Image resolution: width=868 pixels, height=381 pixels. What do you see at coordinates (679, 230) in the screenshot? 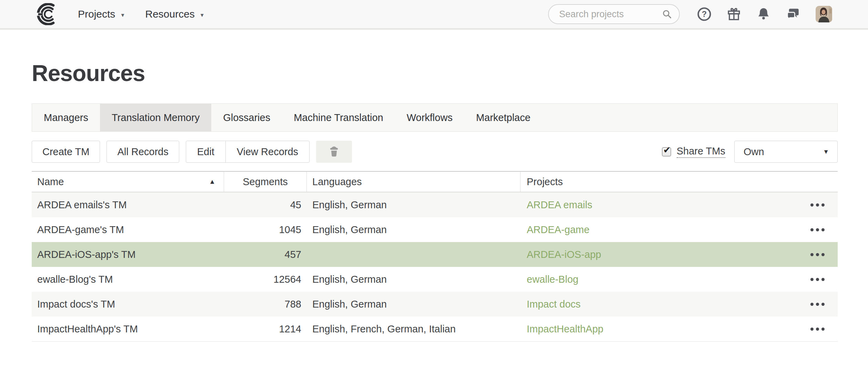
I see `tm-projects-cell: ARDEA-game` at bounding box center [679, 230].